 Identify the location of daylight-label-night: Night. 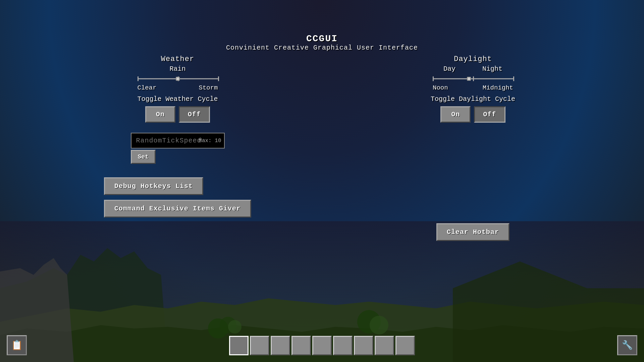
(492, 69).